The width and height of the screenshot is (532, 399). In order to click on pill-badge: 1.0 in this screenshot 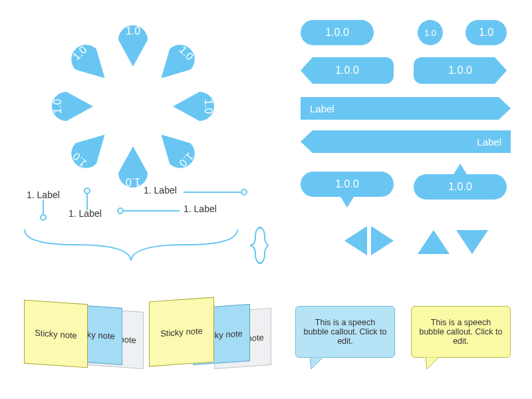, I will do `click(486, 33)`.